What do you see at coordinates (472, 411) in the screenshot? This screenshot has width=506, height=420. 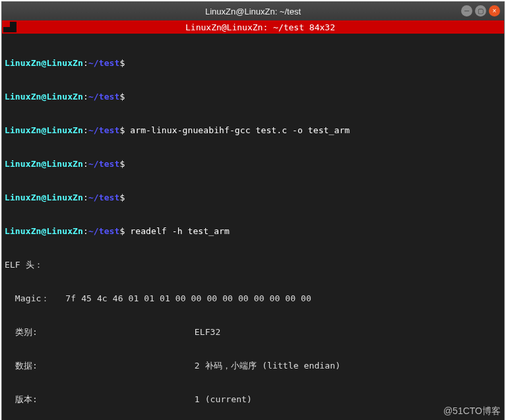 I see `watermark: @51CTO博客` at bounding box center [472, 411].